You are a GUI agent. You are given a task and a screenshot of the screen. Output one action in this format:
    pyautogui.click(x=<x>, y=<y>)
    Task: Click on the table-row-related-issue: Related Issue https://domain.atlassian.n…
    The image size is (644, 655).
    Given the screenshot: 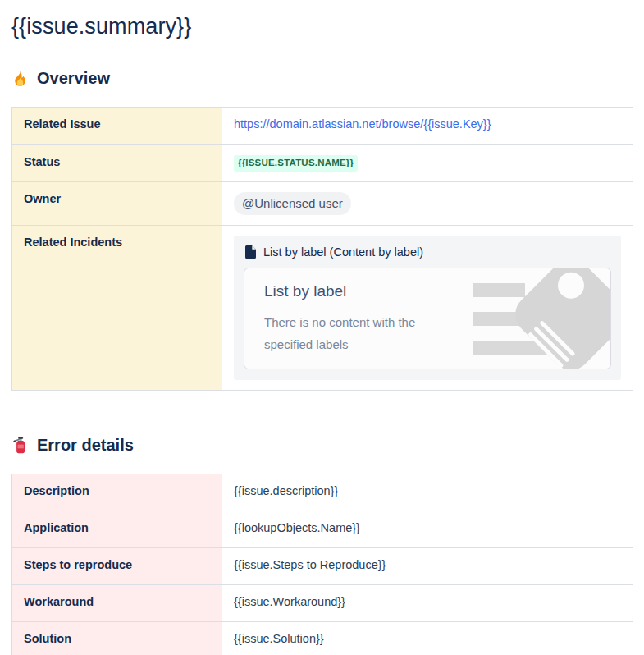 What is the action you would take?
    pyautogui.click(x=323, y=126)
    